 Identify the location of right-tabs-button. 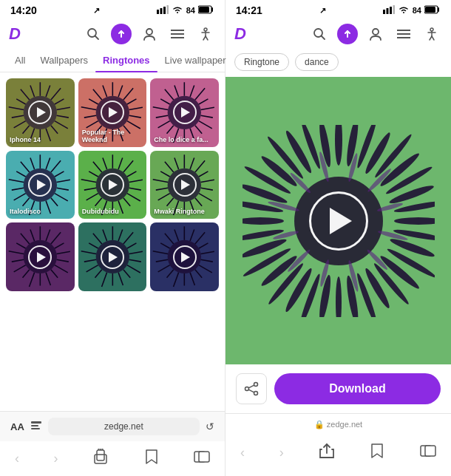
(428, 452).